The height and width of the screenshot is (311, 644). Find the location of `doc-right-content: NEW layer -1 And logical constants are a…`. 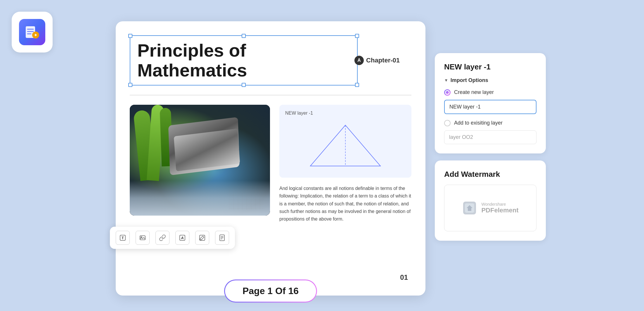

doc-right-content: NEW layer -1 And logical constants are a… is located at coordinates (345, 164).